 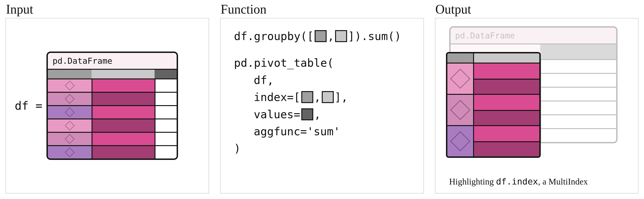 I want to click on output-caption: Highlighting df.index, a MultiIndex, so click(x=518, y=182).